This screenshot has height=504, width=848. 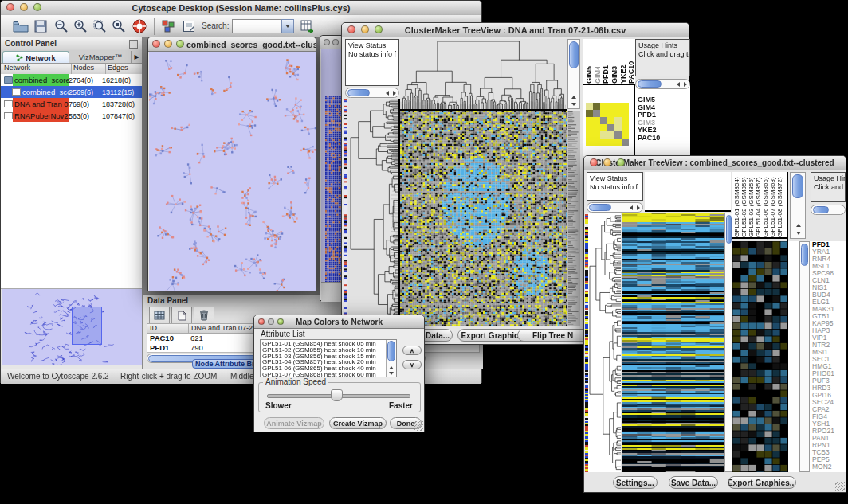 I want to click on attribute-table-icon, so click(x=307, y=26).